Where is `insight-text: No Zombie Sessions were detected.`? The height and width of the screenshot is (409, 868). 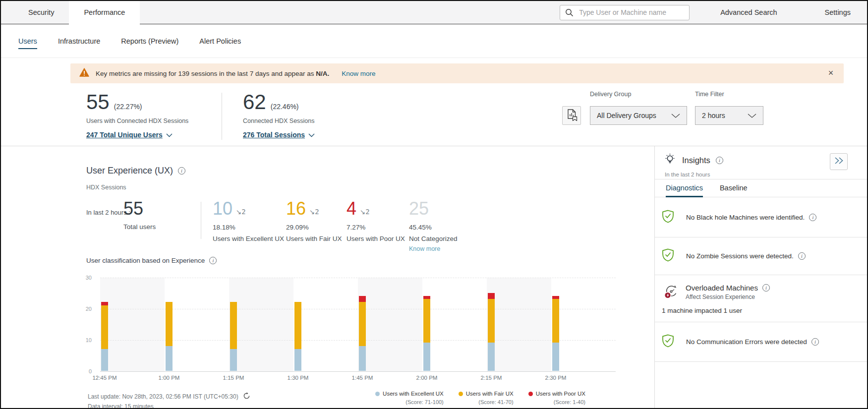
insight-text: No Zombie Sessions were detected. is located at coordinates (740, 256).